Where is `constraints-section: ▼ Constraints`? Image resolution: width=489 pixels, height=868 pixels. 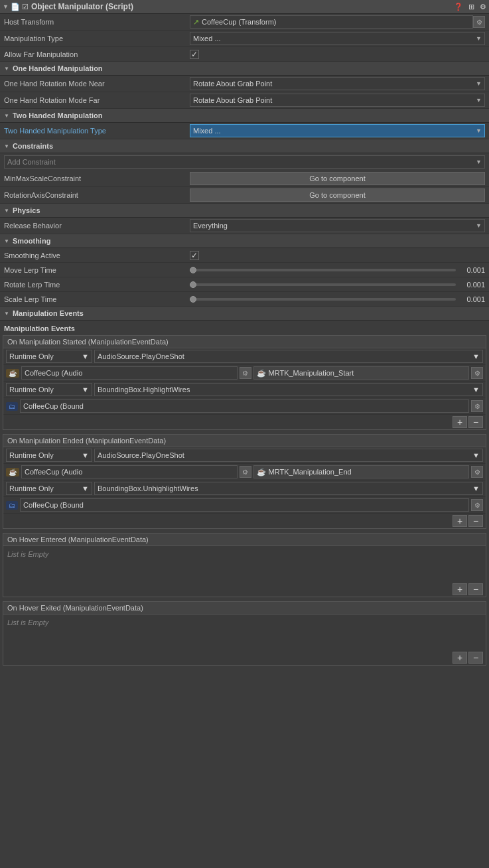
constraints-section: ▼ Constraints is located at coordinates (244, 146).